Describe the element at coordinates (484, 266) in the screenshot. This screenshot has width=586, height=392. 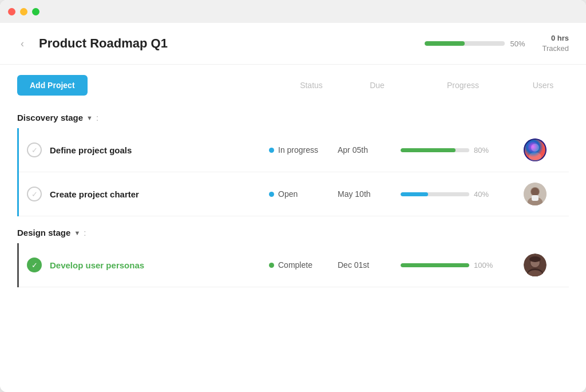
I see `task-progress-pct-3: 100%` at that location.